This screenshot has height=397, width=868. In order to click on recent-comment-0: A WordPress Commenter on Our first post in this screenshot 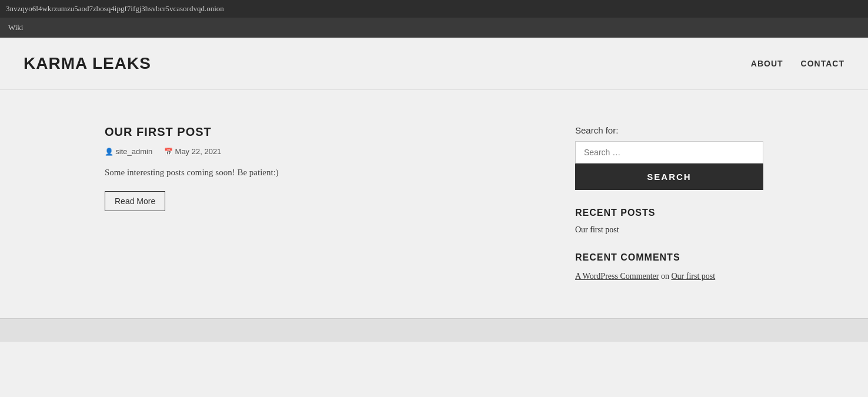, I will do `click(669, 276)`.